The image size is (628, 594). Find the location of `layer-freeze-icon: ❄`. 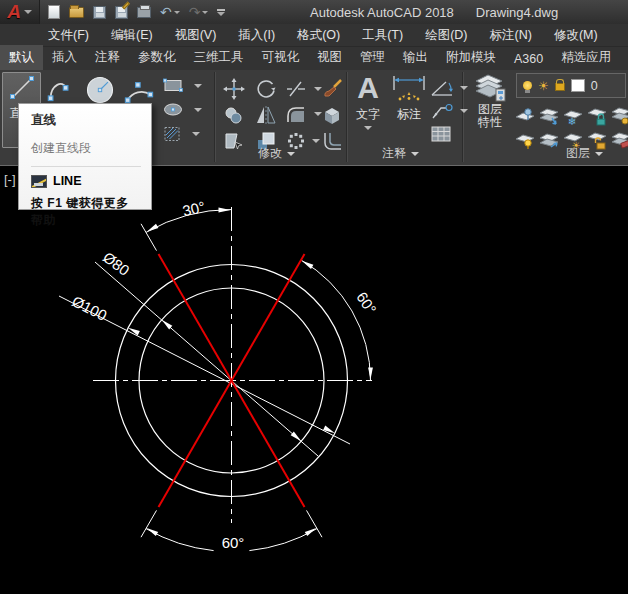

layer-freeze-icon: ❄ is located at coordinates (573, 116).